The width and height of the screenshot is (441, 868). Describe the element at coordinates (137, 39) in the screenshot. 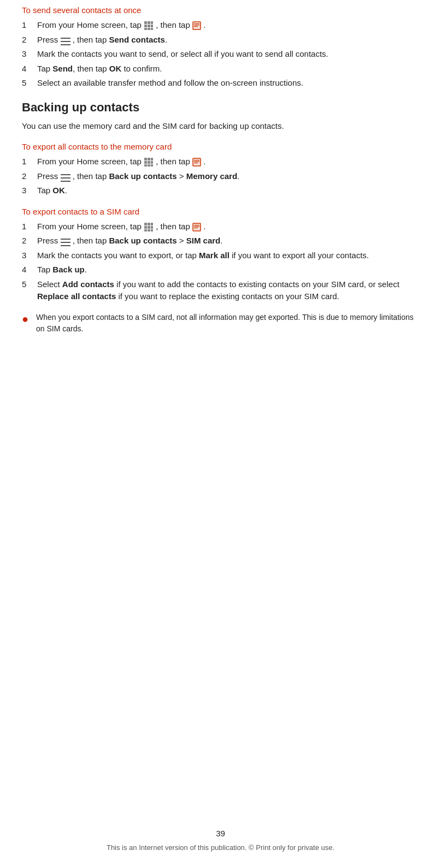

I see `bold-text: Send contacts` at that location.